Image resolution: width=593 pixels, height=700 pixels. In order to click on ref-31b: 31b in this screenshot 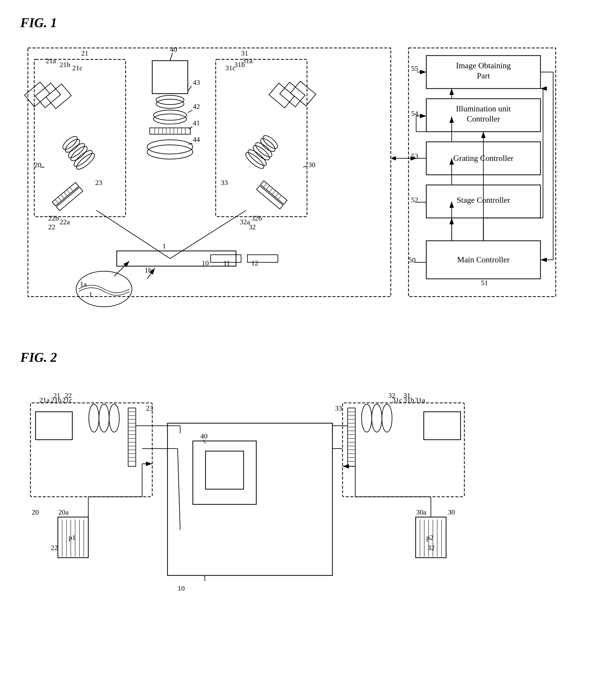, I will do `click(239, 65)`.